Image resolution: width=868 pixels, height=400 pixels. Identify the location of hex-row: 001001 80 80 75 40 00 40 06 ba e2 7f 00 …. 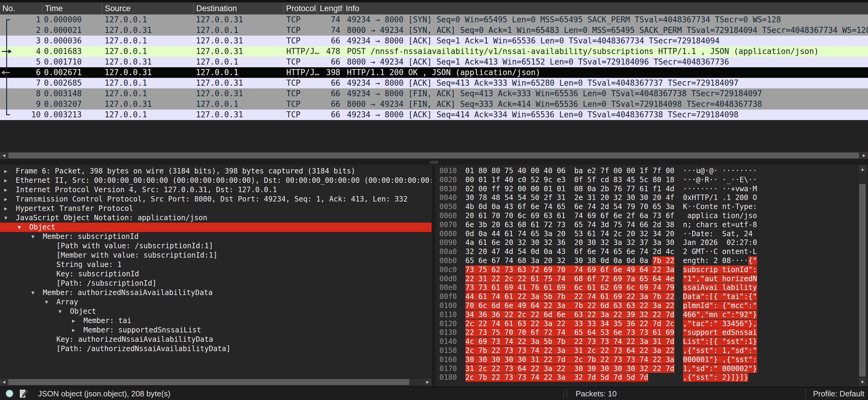
(646, 171).